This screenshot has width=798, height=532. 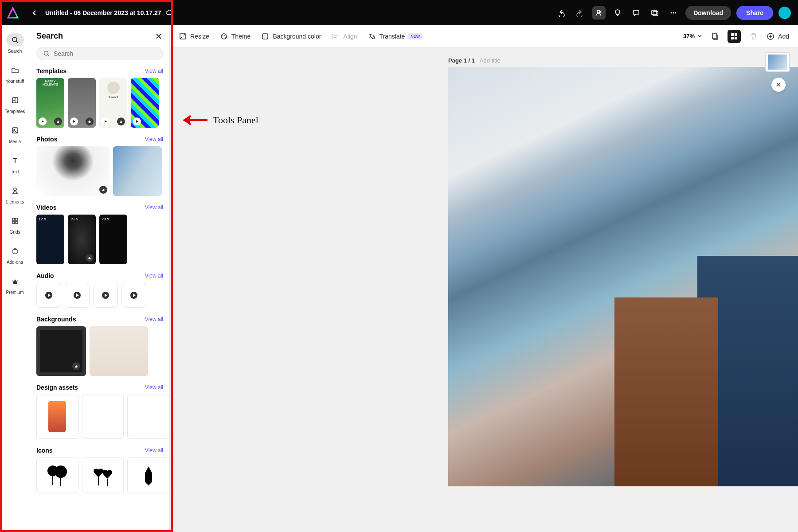 What do you see at coordinates (715, 36) in the screenshot?
I see `pages-view-button` at bounding box center [715, 36].